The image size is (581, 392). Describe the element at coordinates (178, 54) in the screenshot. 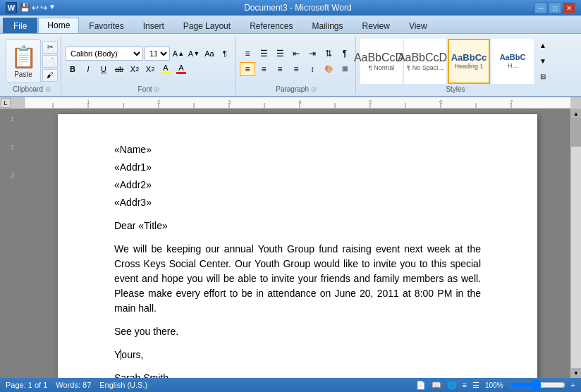

I see `font-size-increase-button: A▲` at that location.